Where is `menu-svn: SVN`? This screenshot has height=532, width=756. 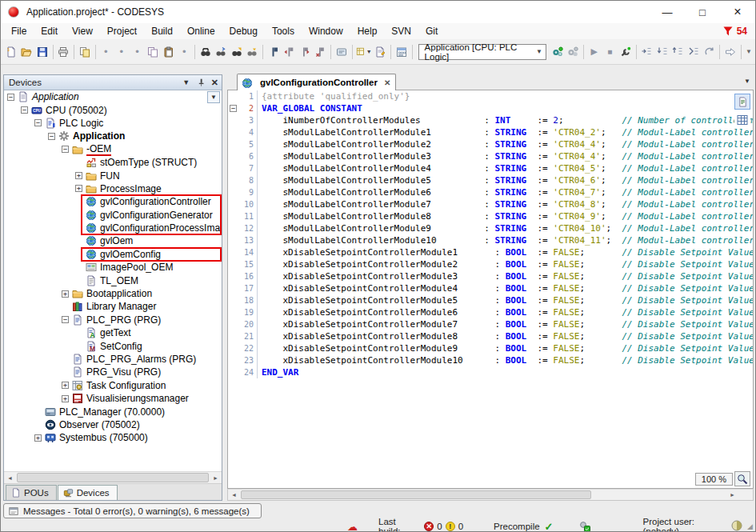
menu-svn: SVN is located at coordinates (402, 31).